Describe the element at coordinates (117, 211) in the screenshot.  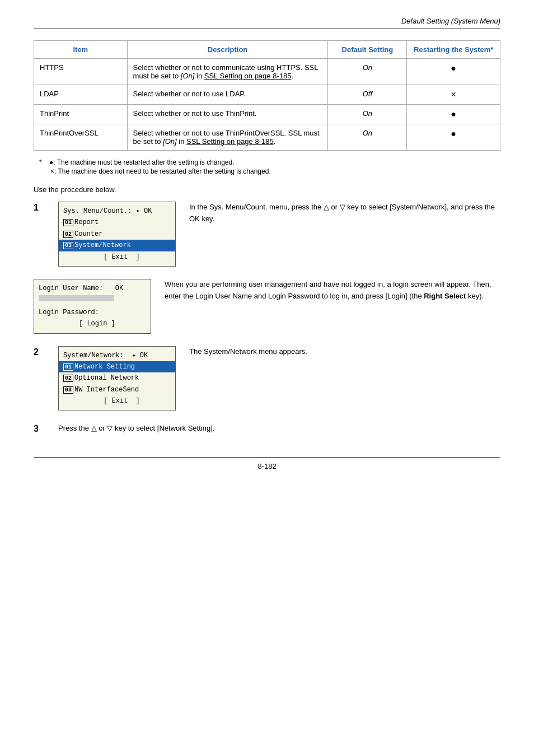
I see `lcd-line: Sys. Menu/Count.: ✦ OK` at that location.